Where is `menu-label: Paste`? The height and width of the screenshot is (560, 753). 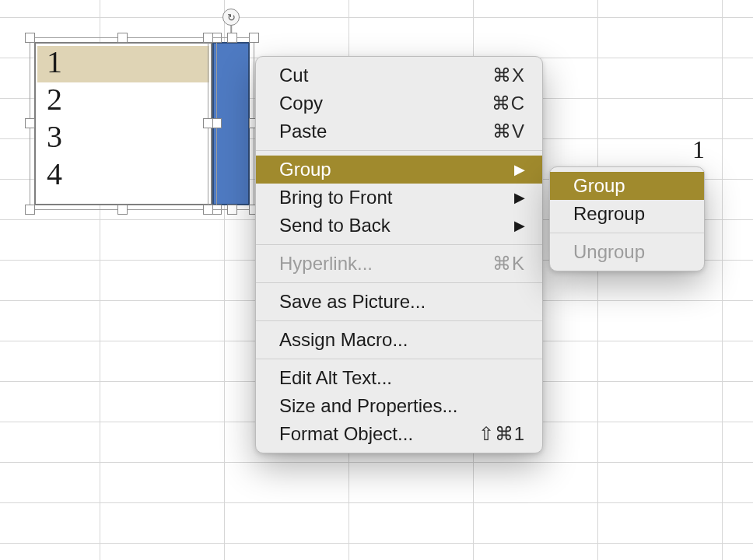
menu-label: Paste is located at coordinates (370, 131).